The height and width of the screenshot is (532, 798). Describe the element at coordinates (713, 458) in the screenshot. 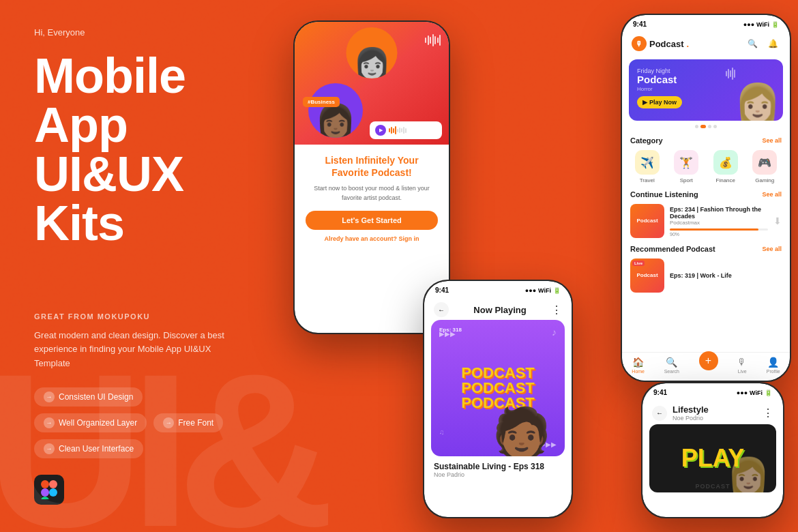

I see `lifestyle-content: PODCAST PLAY 👩🏼` at that location.